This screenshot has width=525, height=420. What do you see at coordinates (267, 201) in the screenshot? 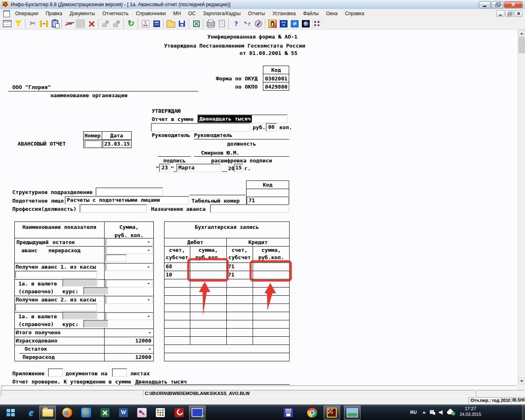
I see `tabnum-input: 71` at bounding box center [267, 201].